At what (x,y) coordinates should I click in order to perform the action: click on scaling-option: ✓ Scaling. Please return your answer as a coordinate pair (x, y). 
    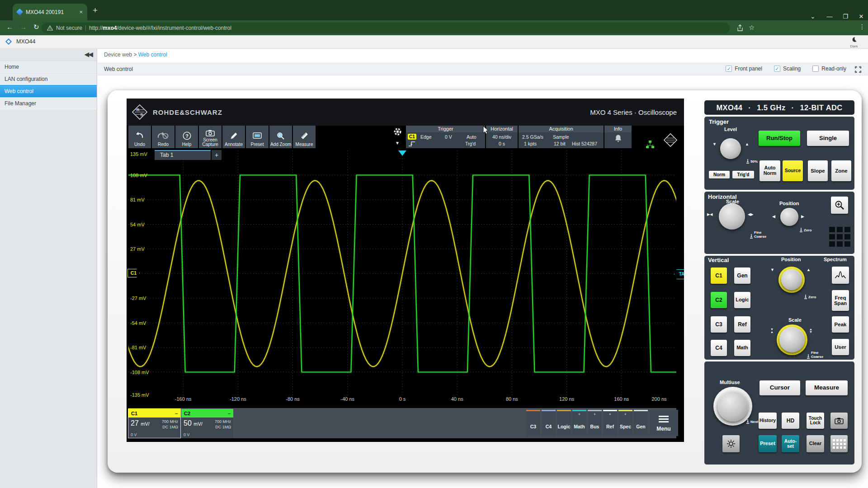
    Looking at the image, I should click on (788, 69).